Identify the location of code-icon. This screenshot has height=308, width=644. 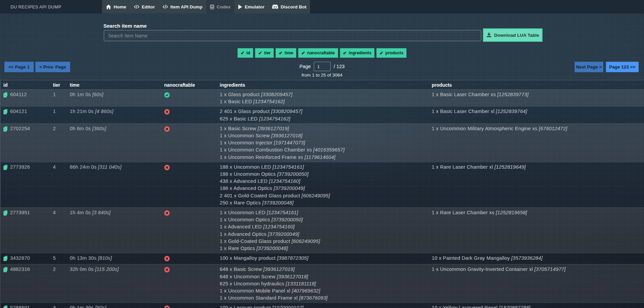
(137, 7).